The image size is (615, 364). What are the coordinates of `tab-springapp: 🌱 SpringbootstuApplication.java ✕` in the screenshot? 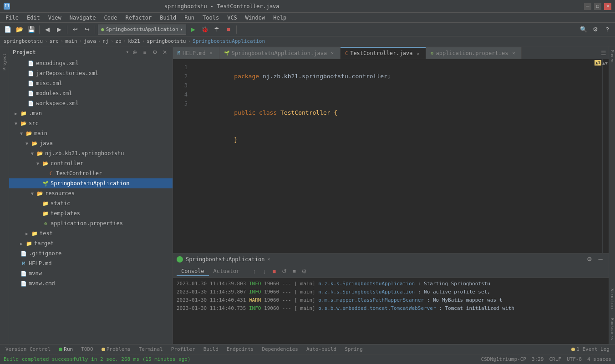 It's located at (280, 53).